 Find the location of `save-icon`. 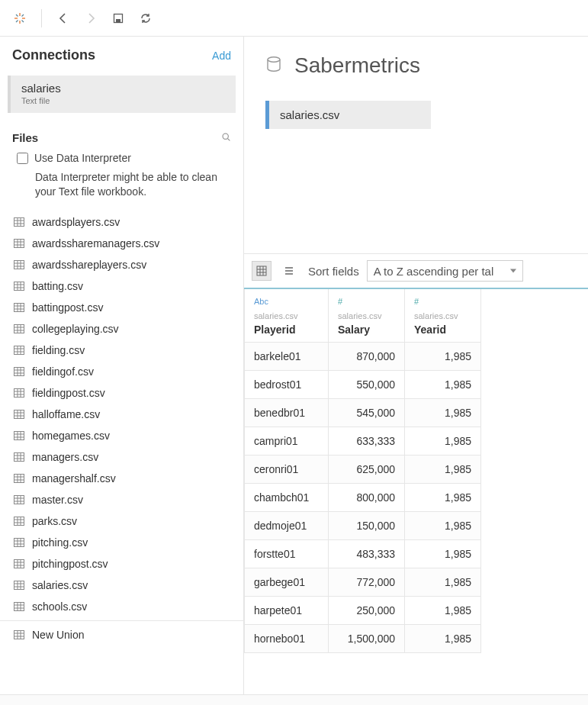

save-icon is located at coordinates (118, 18).